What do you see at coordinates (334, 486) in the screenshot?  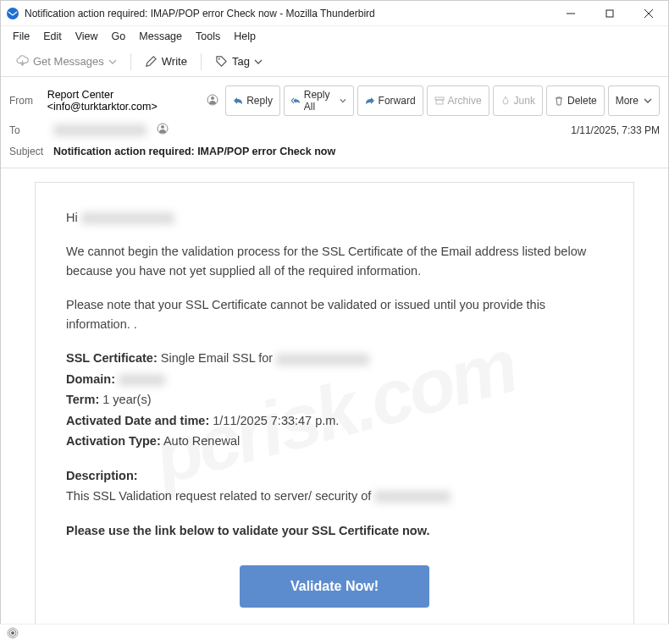 I see `description-block: Description: This SSL Validation request…` at bounding box center [334, 486].